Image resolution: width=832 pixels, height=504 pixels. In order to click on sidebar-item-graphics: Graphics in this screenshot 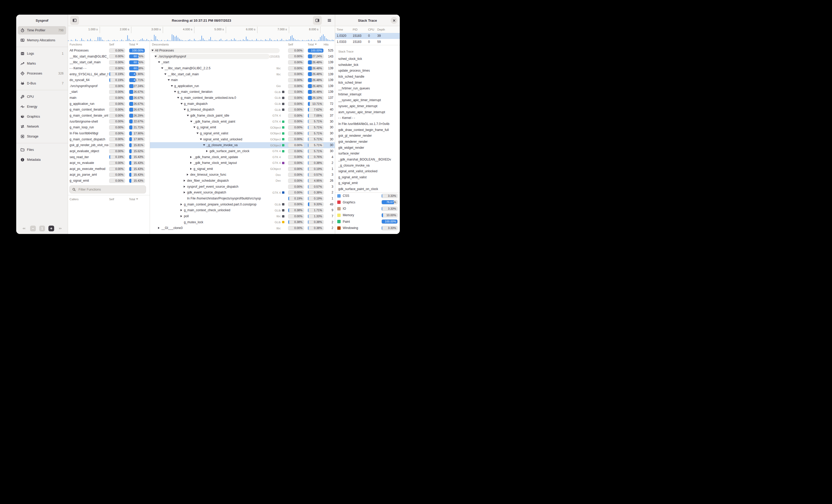, I will do `click(42, 117)`.